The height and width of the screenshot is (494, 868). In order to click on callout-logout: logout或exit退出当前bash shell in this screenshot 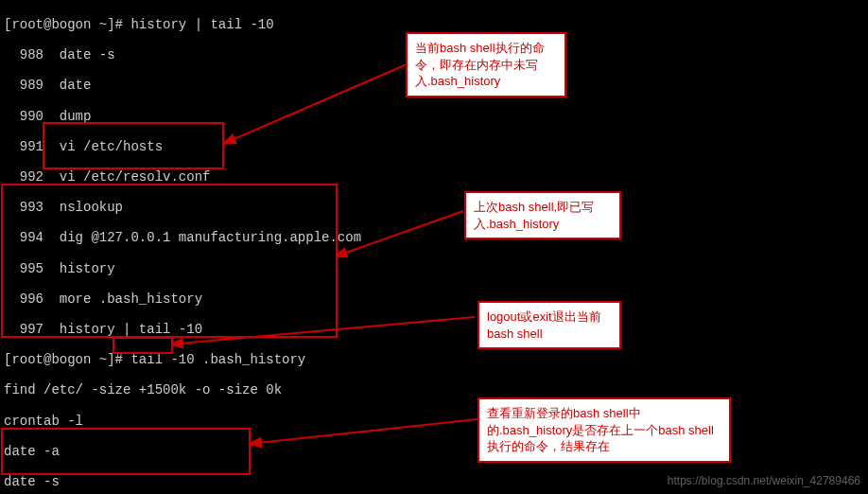, I will do `click(549, 326)`.